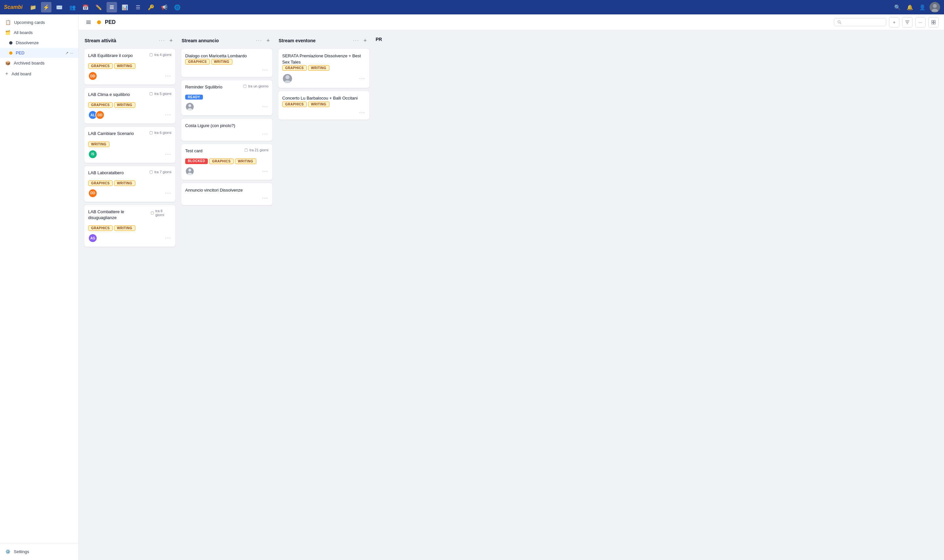 Image resolution: width=944 pixels, height=560 pixels. I want to click on sidebar-all-boards: 🗂️ All boards, so click(39, 32).